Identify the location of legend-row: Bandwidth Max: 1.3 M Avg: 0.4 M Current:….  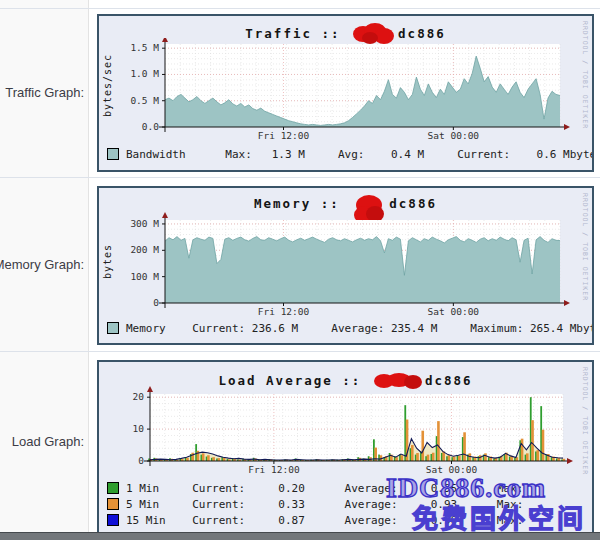
(350, 154).